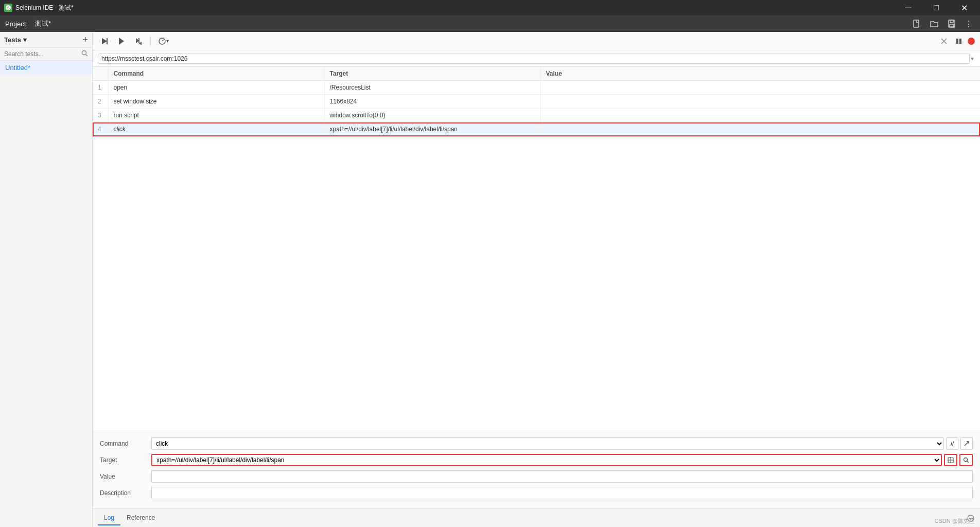 The height and width of the screenshot is (527, 980). What do you see at coordinates (126, 460) in the screenshot?
I see `target-label: Target` at bounding box center [126, 460].